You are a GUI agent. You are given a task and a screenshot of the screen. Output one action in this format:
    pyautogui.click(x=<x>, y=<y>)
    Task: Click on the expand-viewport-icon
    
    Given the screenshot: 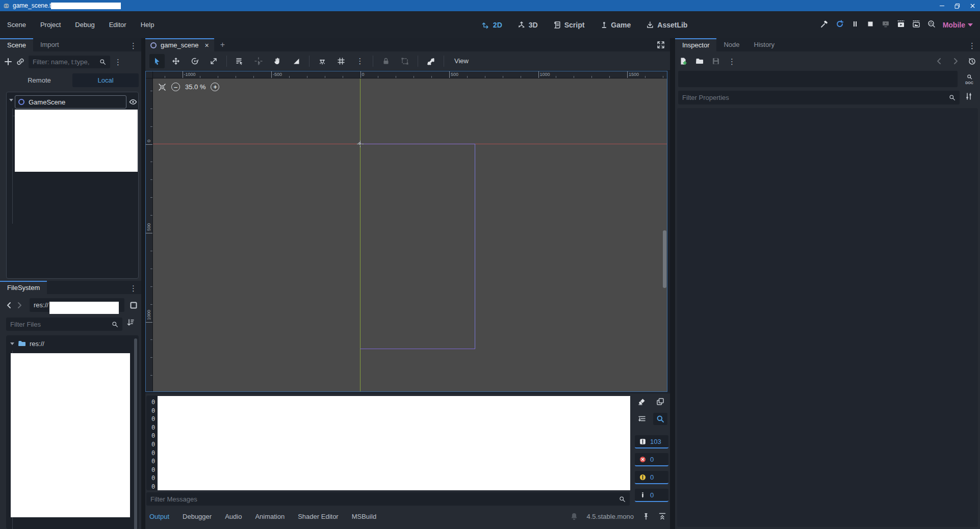 What is the action you would take?
    pyautogui.click(x=661, y=45)
    